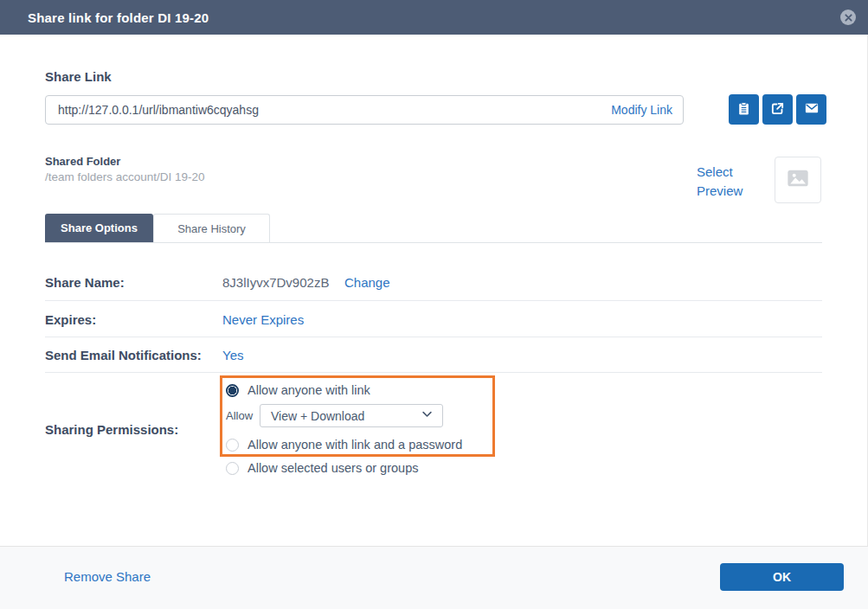  Describe the element at coordinates (112, 429) in the screenshot. I see `sharing-permissions-label: Sharing Permissions:` at that location.